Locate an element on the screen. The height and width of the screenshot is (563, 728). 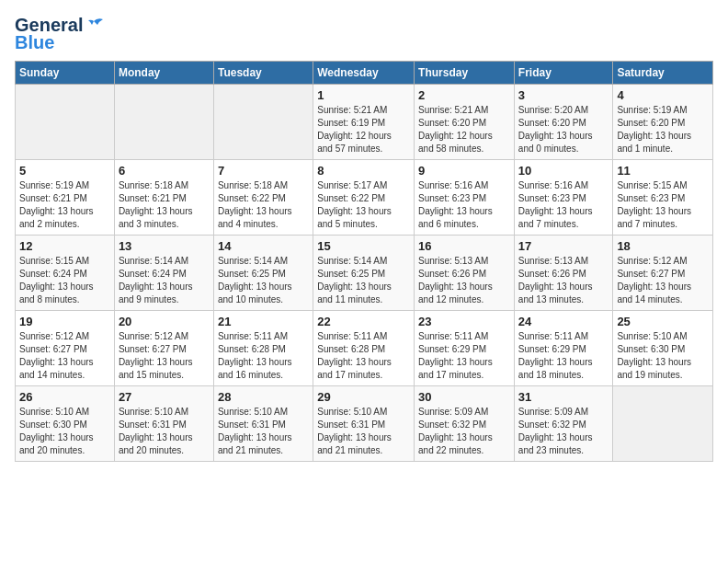
day-number: 3 is located at coordinates (564, 96).